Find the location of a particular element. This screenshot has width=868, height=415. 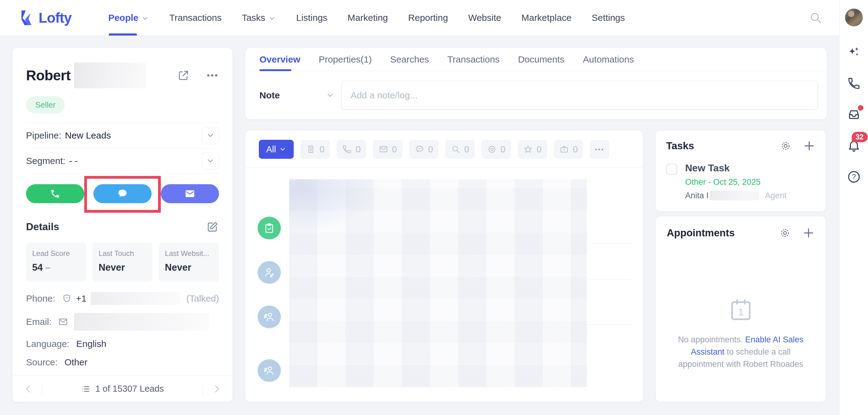

tab-overview: Overview is located at coordinates (280, 59).